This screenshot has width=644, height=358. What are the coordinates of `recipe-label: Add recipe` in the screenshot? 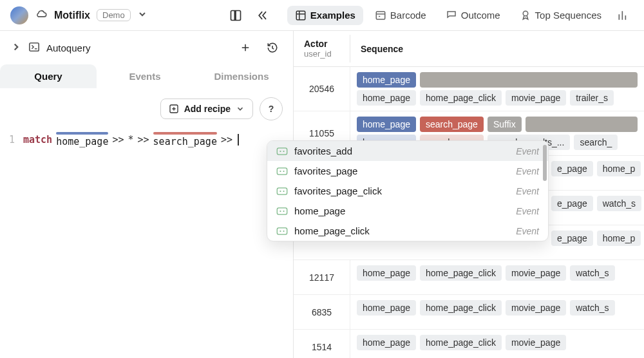 It's located at (207, 109).